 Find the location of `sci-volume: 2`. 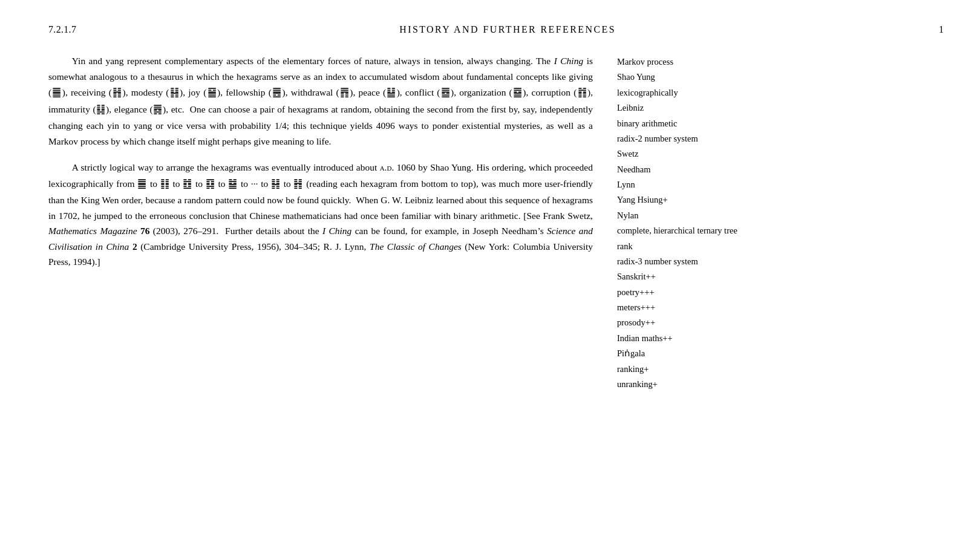

sci-volume: 2 is located at coordinates (135, 247).